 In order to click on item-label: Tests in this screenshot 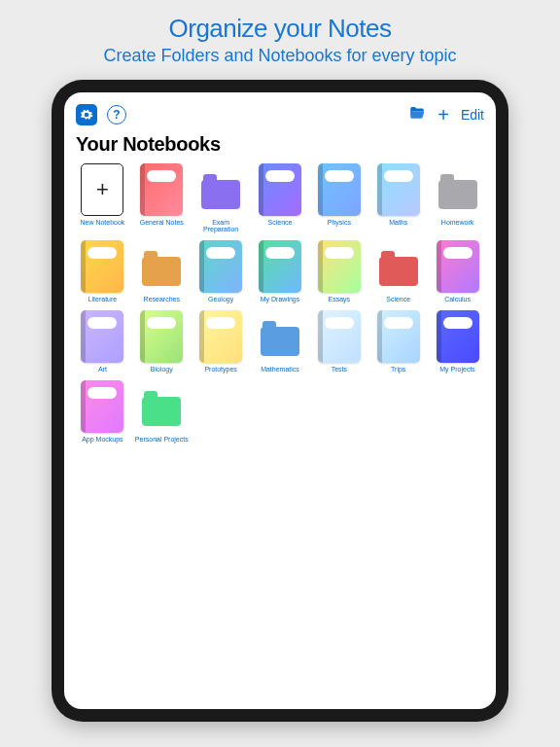, I will do `click(339, 370)`.